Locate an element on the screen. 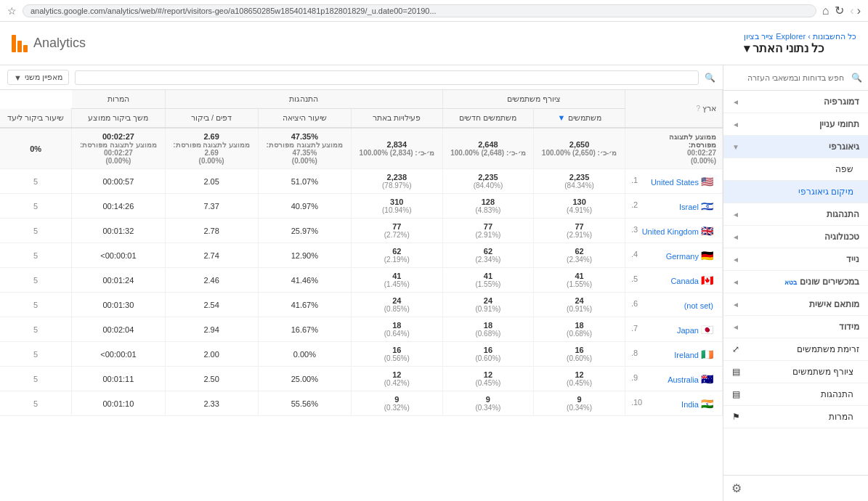  secondary-attribute-btn: מאפיין משני ▼ is located at coordinates (38, 77).